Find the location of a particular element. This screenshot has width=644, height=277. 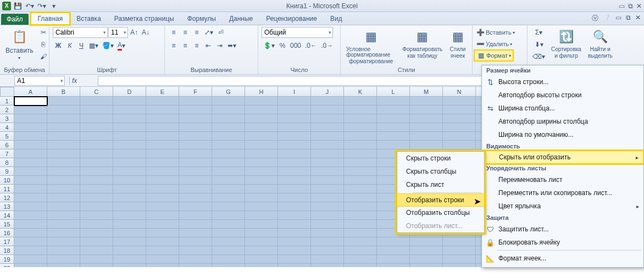

qat-customize-icon: ▾ is located at coordinates (54, 6).